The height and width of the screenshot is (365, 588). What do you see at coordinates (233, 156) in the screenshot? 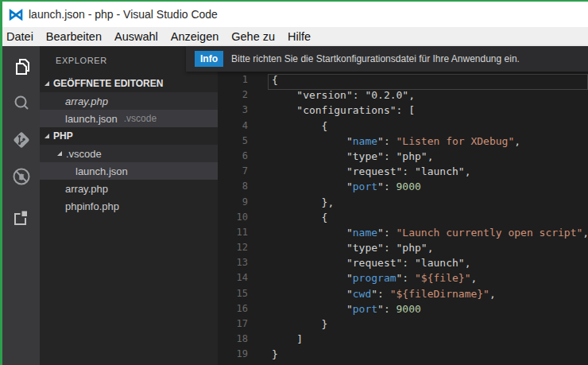
I see `line-number: 6` at bounding box center [233, 156].